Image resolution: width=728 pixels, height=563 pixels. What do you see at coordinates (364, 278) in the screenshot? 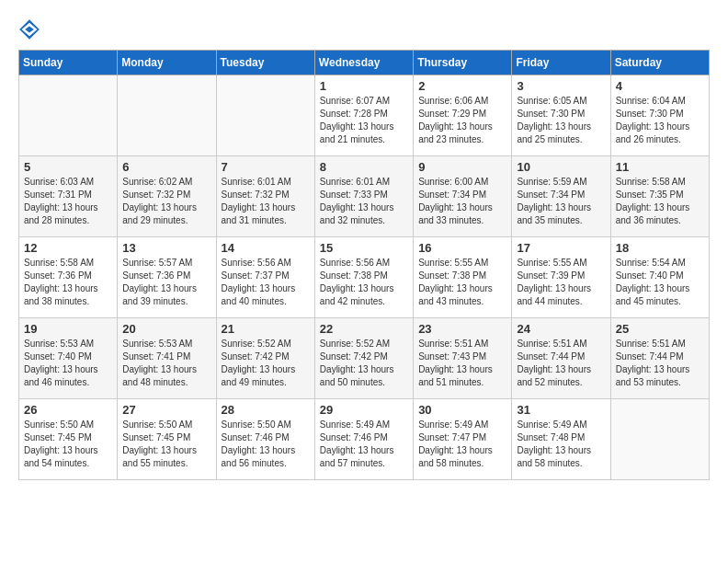
I see `calendar-week-row: 12Sunrise: 5:58 AM Sunset: 7:36 PM Dayli…` at bounding box center [364, 278].